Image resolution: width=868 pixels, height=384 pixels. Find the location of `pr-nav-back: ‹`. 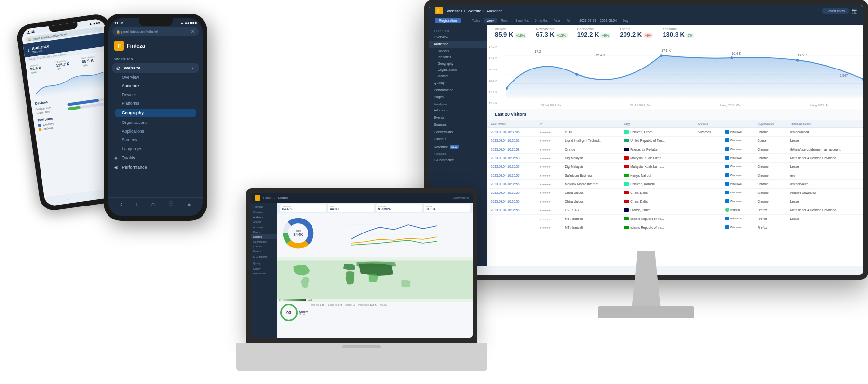

pr-nav-back: ‹ is located at coordinates (121, 204).